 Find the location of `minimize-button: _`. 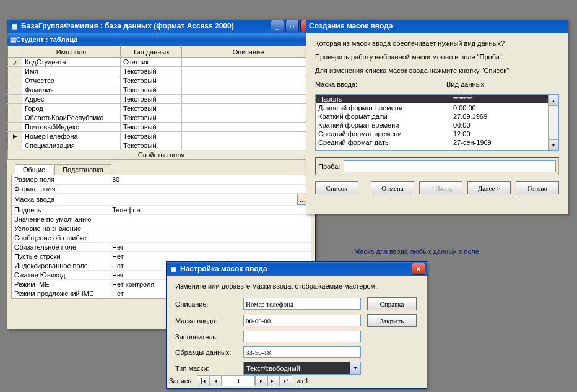

minimize-button: _ is located at coordinates (277, 26).